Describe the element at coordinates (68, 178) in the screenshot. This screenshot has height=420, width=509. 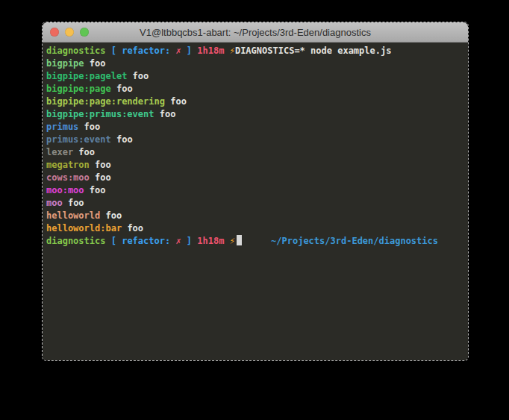
I see `term-text: cows:moo` at that location.